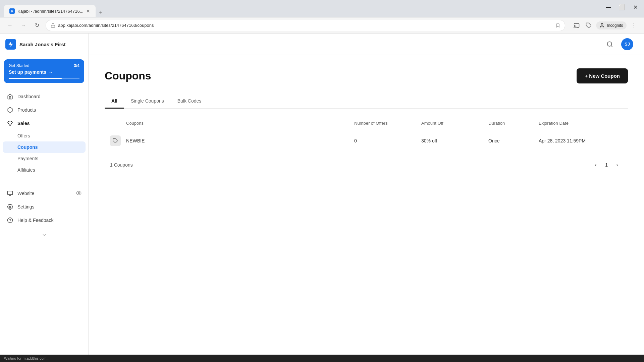 The image size is (644, 362). I want to click on search-button, so click(610, 44).